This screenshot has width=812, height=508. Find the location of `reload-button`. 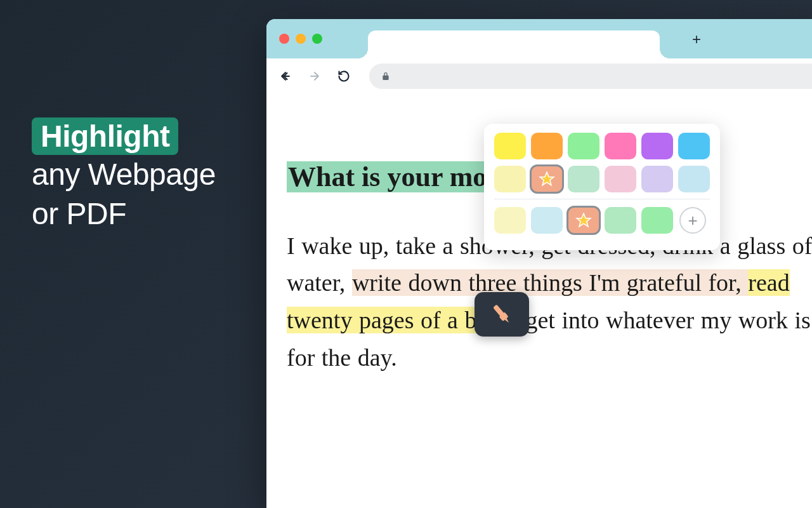

reload-button is located at coordinates (344, 76).